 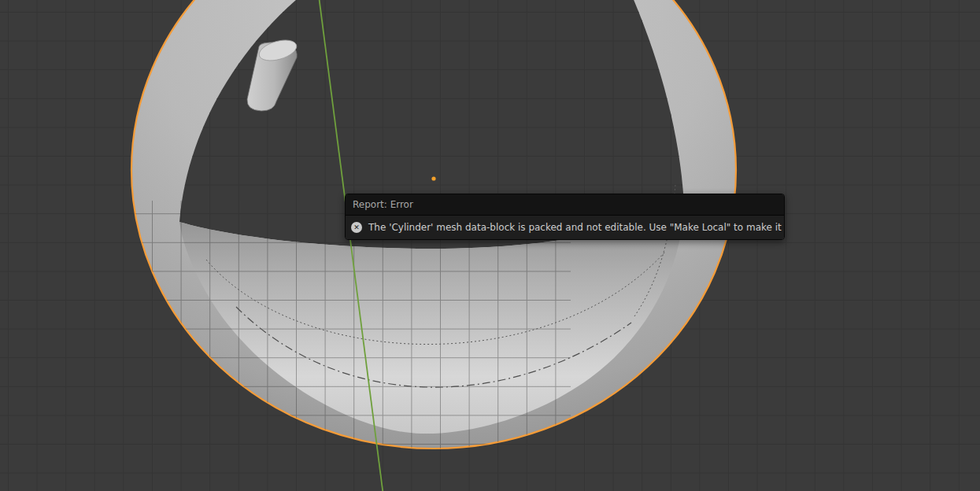 What do you see at coordinates (565, 217) in the screenshot?
I see `report-error-popup: Report: Error ✕ The 'Cylinder' mesh data…` at bounding box center [565, 217].